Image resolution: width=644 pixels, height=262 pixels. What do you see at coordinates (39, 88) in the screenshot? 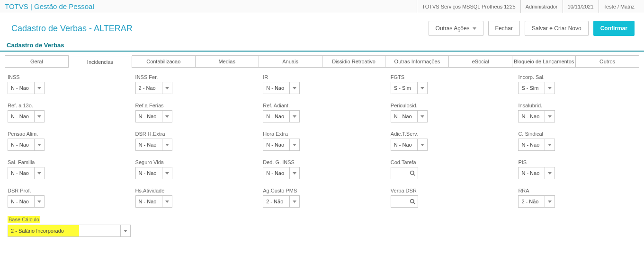
I see `dropdown-inss` at bounding box center [39, 88].